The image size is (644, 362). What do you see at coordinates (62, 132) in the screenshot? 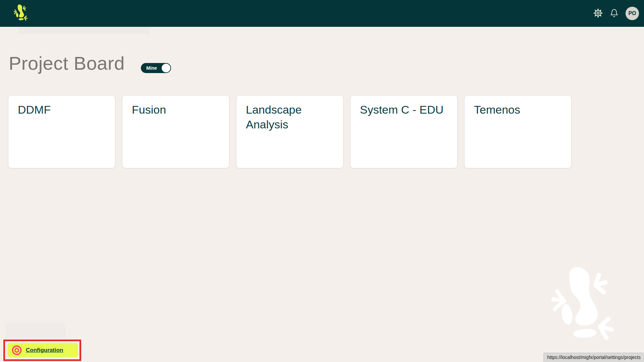
I see `project-card-ddmf: DDMF` at bounding box center [62, 132].